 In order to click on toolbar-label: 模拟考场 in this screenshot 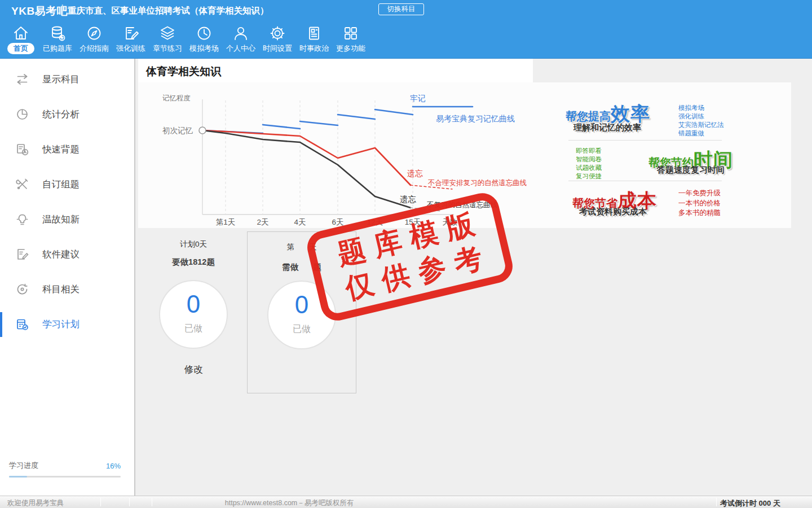, I will do `click(204, 49)`.